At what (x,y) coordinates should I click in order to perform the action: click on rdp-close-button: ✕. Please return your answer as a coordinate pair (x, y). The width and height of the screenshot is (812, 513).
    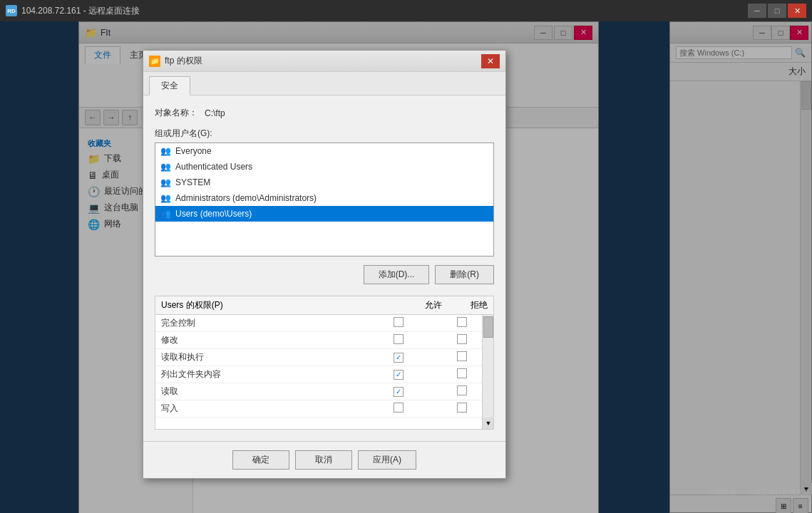
    Looking at the image, I should click on (797, 11).